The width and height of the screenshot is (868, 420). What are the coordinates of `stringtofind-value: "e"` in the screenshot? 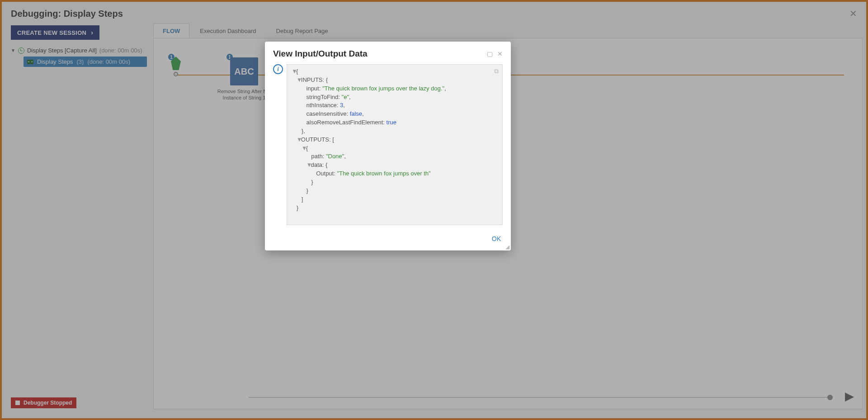 It's located at (345, 97).